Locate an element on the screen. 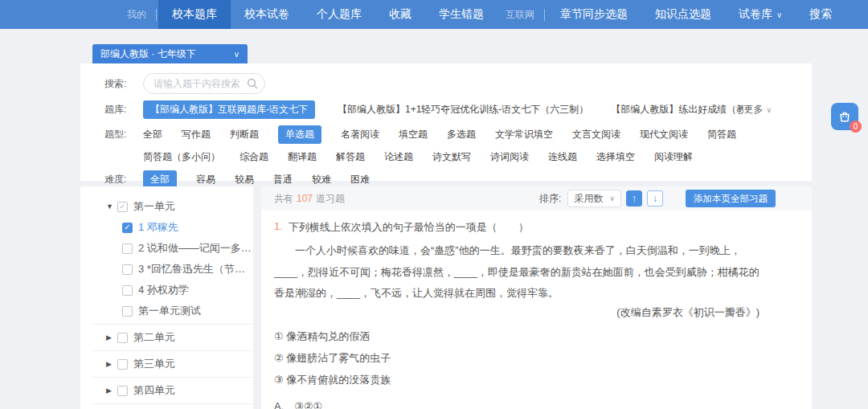 The height and width of the screenshot is (409, 868). nav-item-student-errors: 学生错题 is located at coordinates (461, 14).